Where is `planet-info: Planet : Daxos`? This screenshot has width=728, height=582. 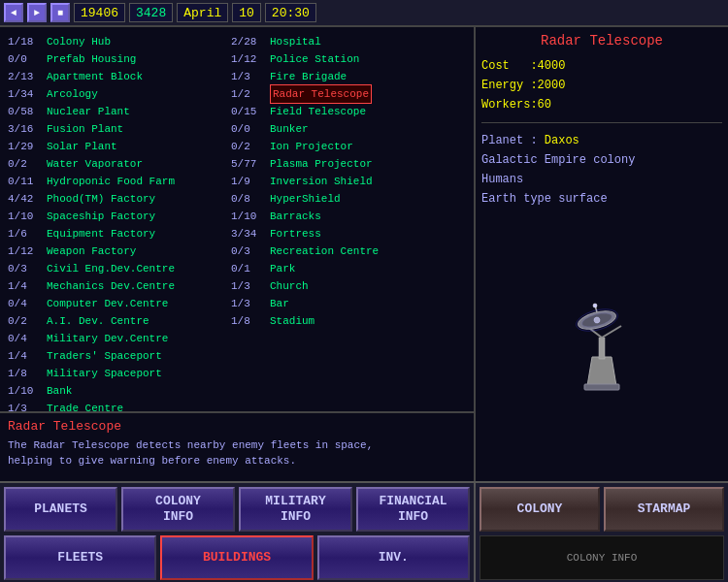 planet-info: Planet : Daxos is located at coordinates (602, 141).